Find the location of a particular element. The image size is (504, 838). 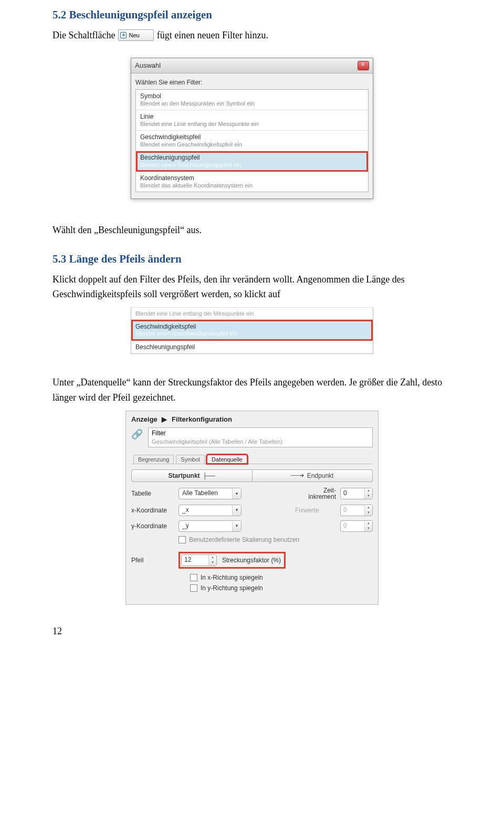

filter-item-title: Koordinatensystem is located at coordinates (252, 178).